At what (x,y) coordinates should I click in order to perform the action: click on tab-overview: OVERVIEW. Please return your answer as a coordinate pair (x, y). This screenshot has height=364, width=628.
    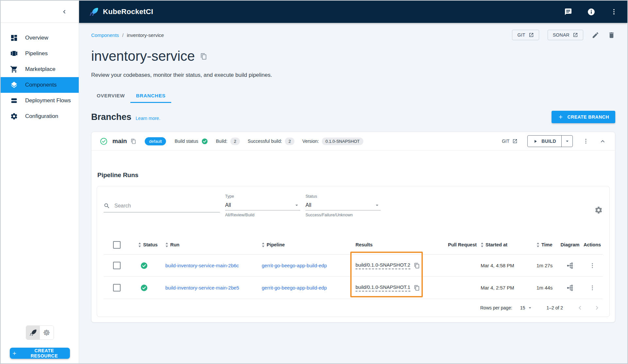
    Looking at the image, I should click on (111, 95).